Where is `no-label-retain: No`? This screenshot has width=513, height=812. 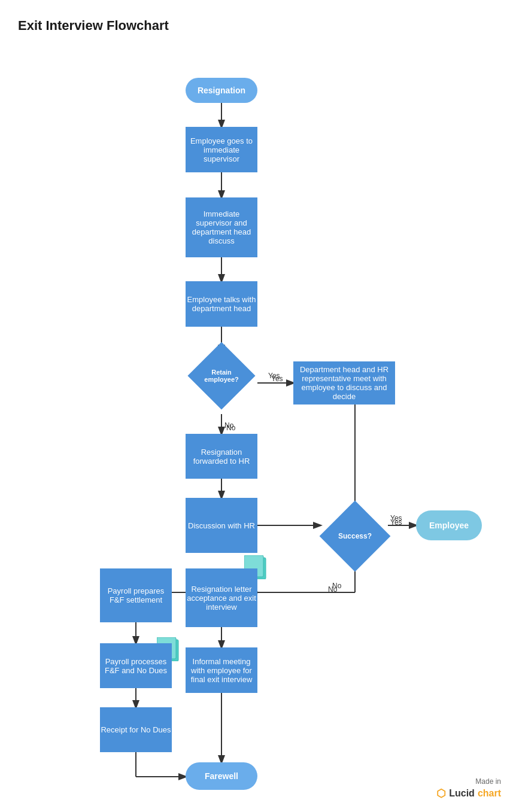
no-label-retain: No is located at coordinates (231, 428).